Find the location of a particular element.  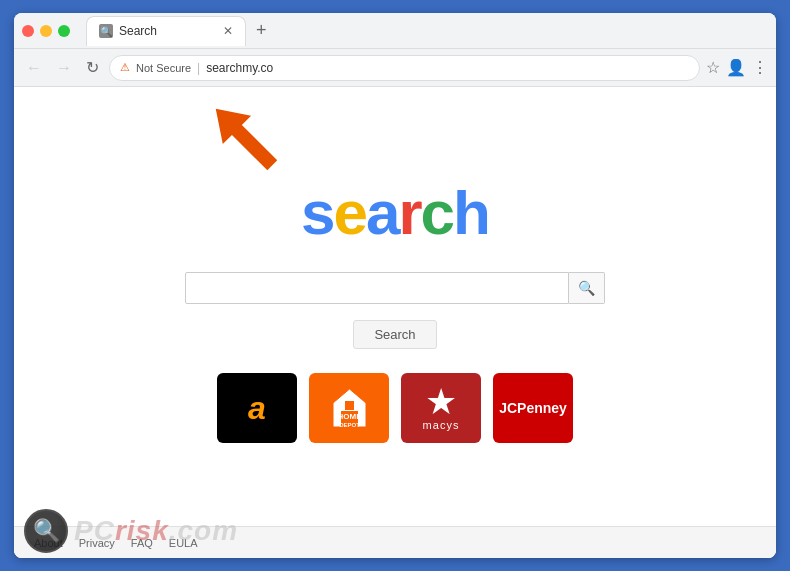

search-input is located at coordinates (377, 288).